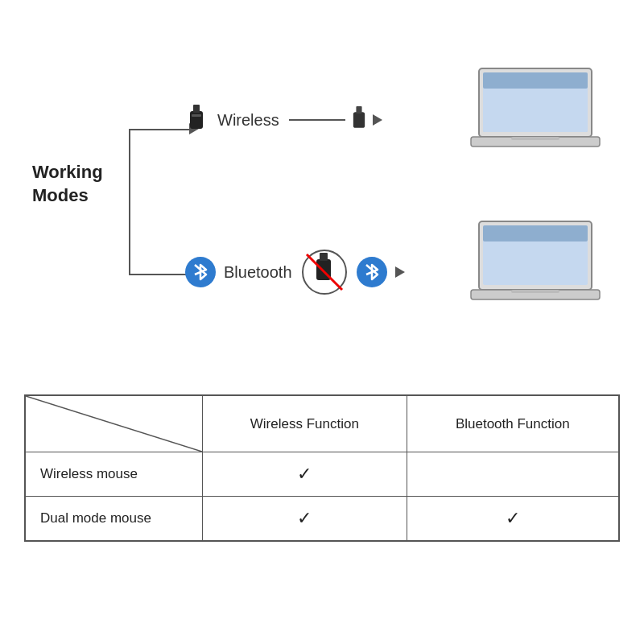 Image resolution: width=644 pixels, height=644 pixels. What do you see at coordinates (512, 475) in the screenshot?
I see `row1-bluetooth-check` at bounding box center [512, 475].